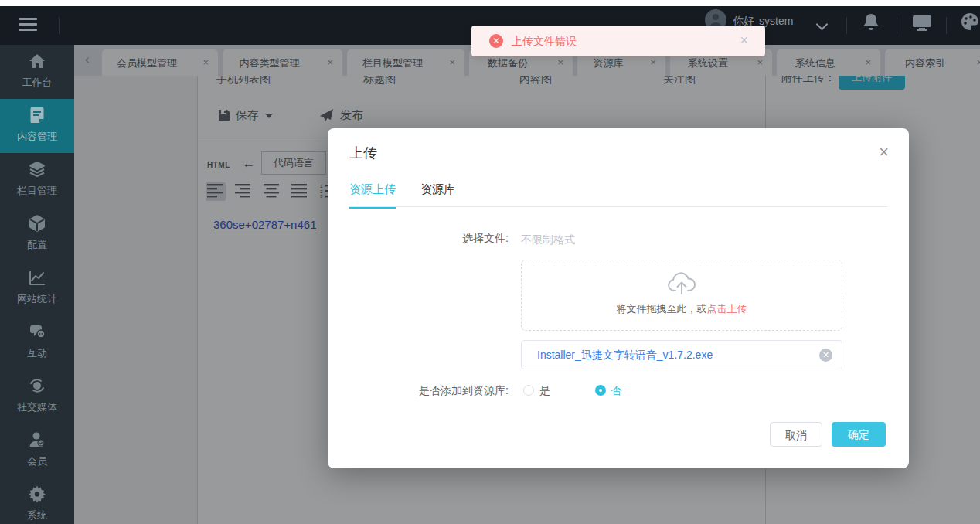  Describe the element at coordinates (796, 434) in the screenshot. I see `cancel-button: 取消` at that location.